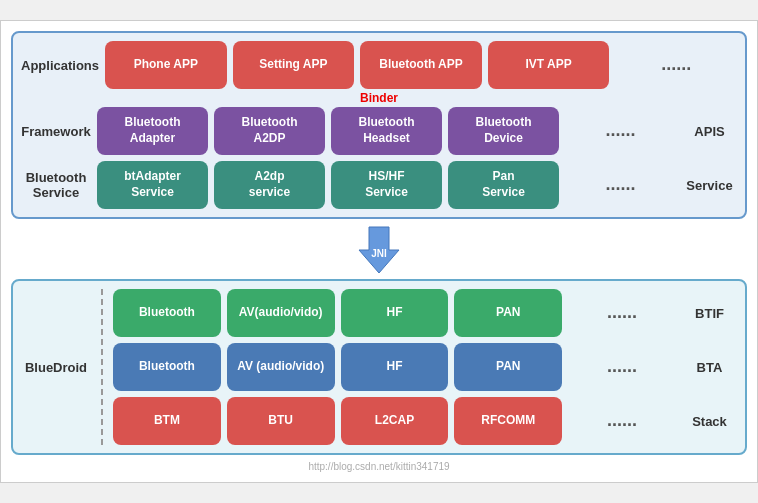 This screenshot has width=758, height=503. I want to click on bta-label: BTA, so click(710, 368).